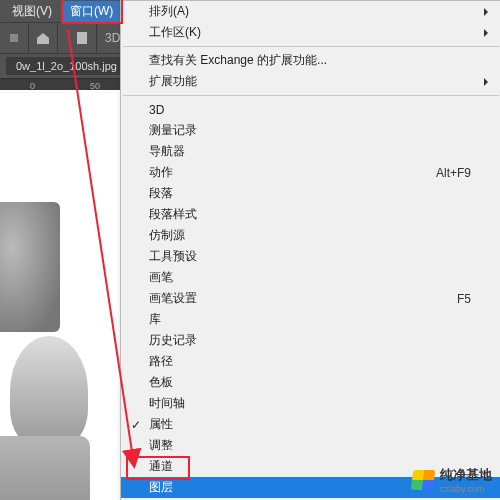 This screenshot has width=500, height=500. I want to click on menu-view: 视图(V), so click(32, 12).